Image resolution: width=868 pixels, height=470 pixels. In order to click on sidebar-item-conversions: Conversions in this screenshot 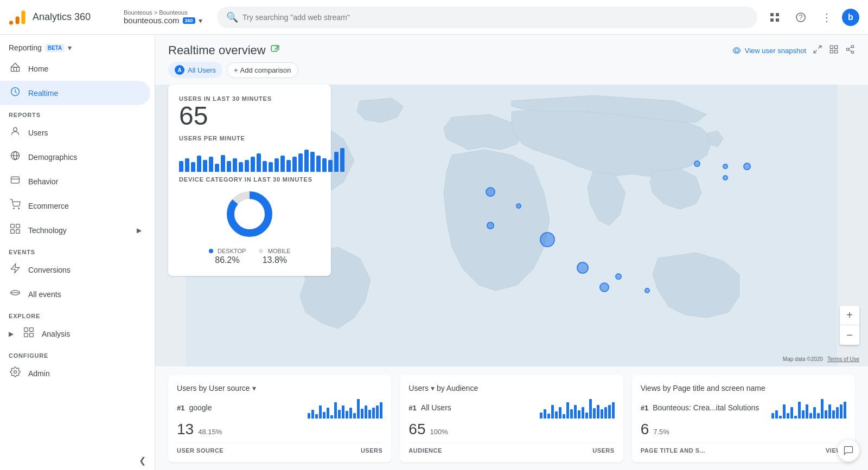, I will do `click(75, 270)`.